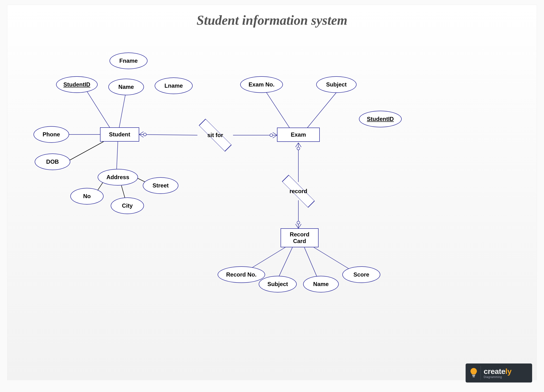  Describe the element at coordinates (129, 61) in the screenshot. I see `attr-fname: Fname` at that location.